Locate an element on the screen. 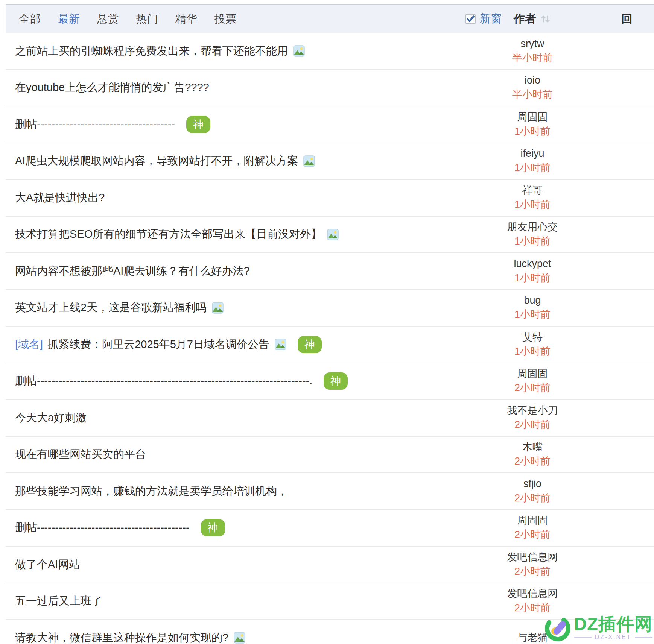 The height and width of the screenshot is (644, 654). check-icon is located at coordinates (470, 19).